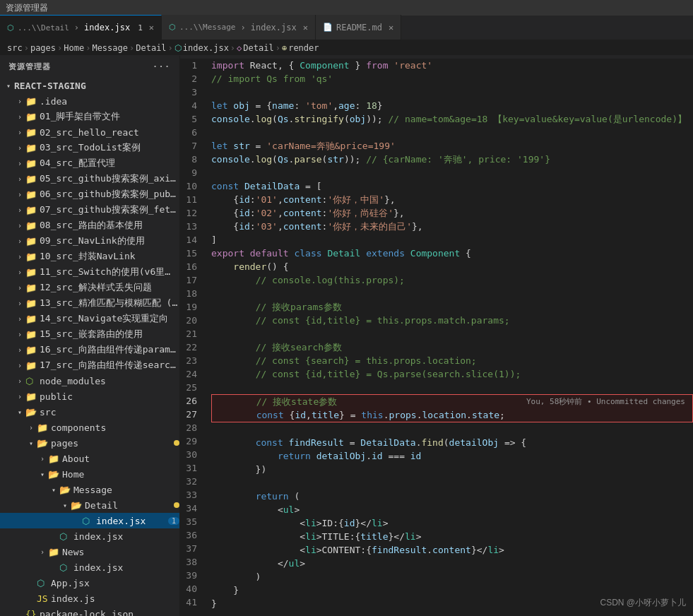 The image size is (693, 616). Describe the element at coordinates (90, 334) in the screenshot. I see `tree-item-15: › 📁 15_src_嵌套路由的使用` at that location.